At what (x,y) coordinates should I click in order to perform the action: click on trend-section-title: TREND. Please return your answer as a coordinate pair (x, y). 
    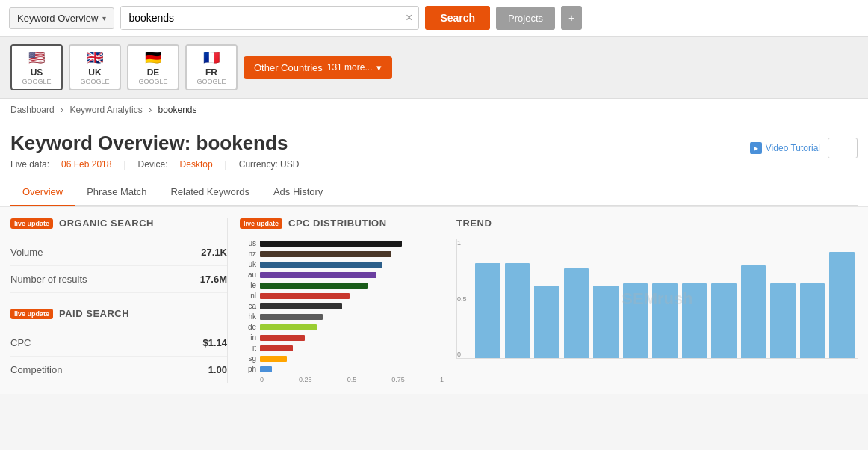
    Looking at the image, I should click on (474, 223).